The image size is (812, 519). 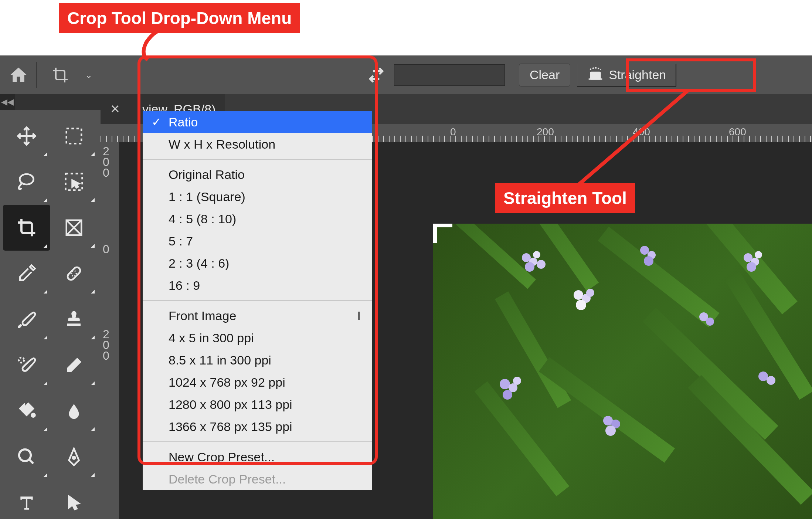 I want to click on straighten-label: Straighten, so click(x=637, y=75).